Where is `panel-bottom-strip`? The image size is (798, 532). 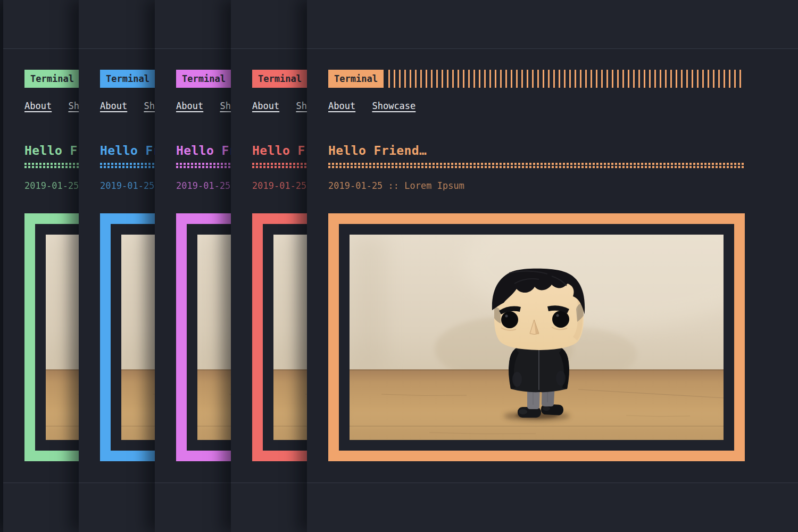 panel-bottom-strip is located at coordinates (552, 508).